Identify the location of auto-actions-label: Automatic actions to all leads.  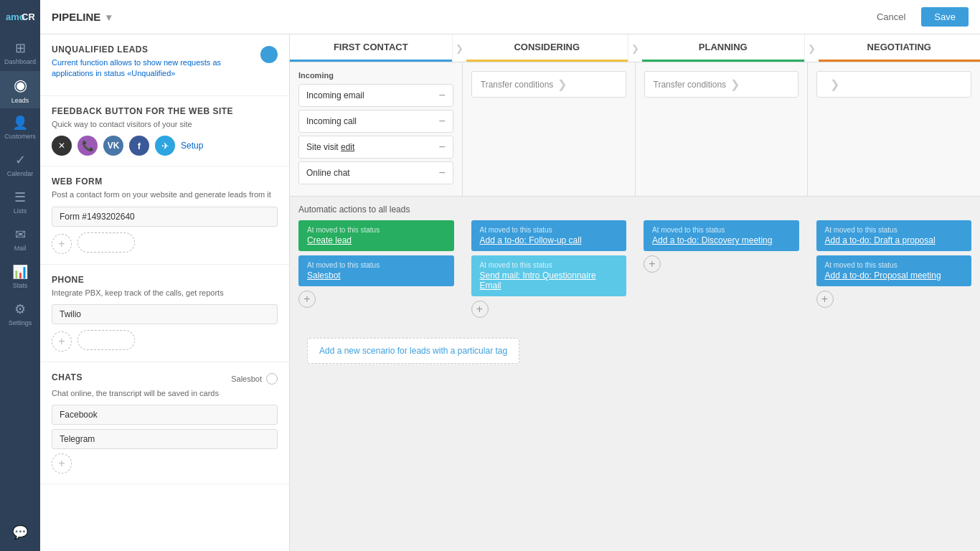
(354, 209).